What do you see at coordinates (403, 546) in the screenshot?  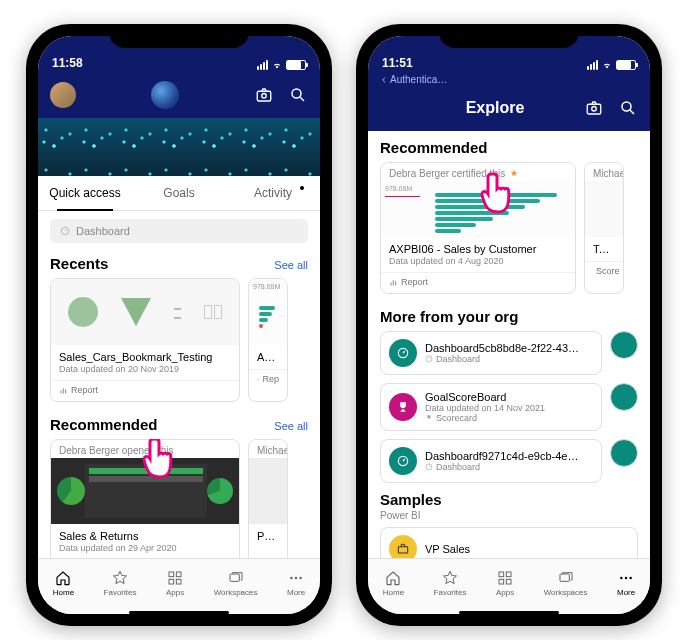 I see `briefcase-icon` at bounding box center [403, 546].